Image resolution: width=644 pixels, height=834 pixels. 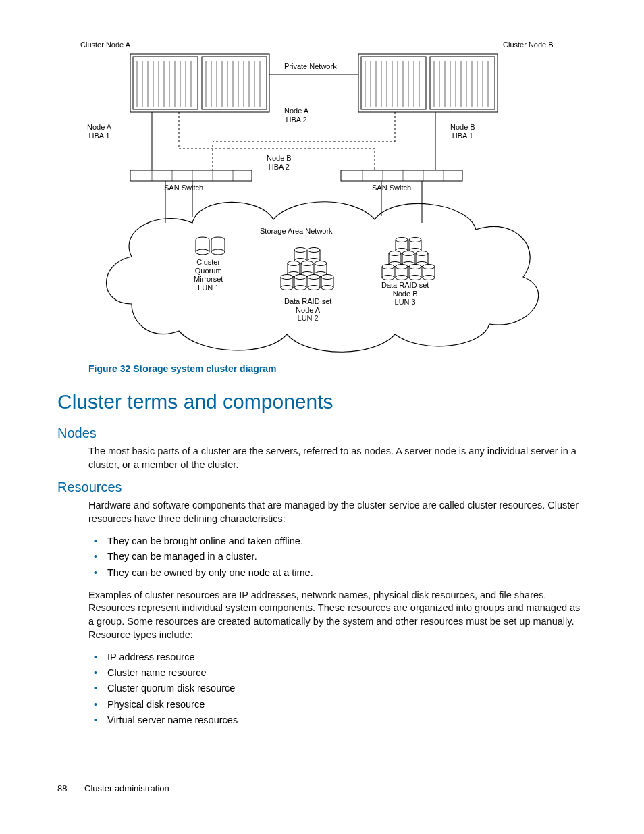 What do you see at coordinates (392, 188) in the screenshot?
I see `label-san-switch-right: SAN Switch` at bounding box center [392, 188].